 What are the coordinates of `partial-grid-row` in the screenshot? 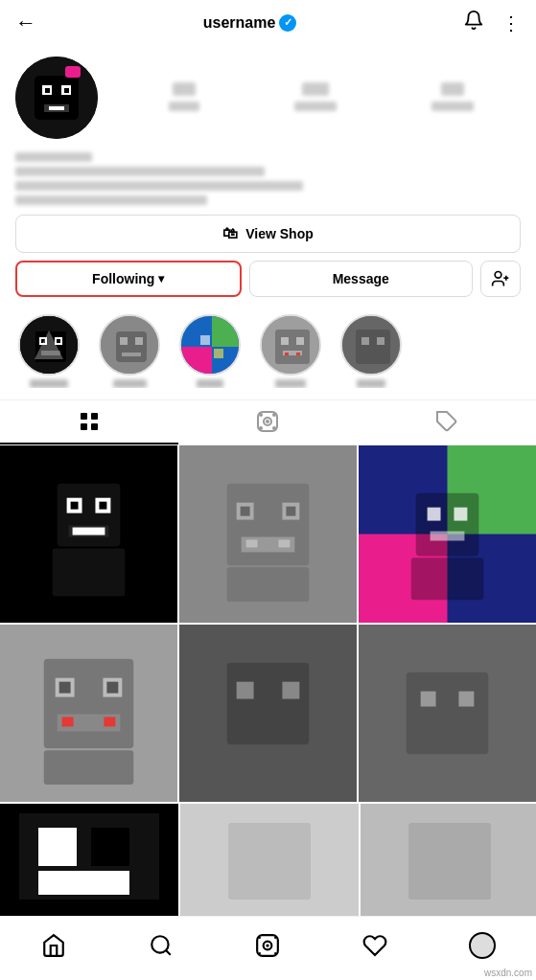 It's located at (268, 861).